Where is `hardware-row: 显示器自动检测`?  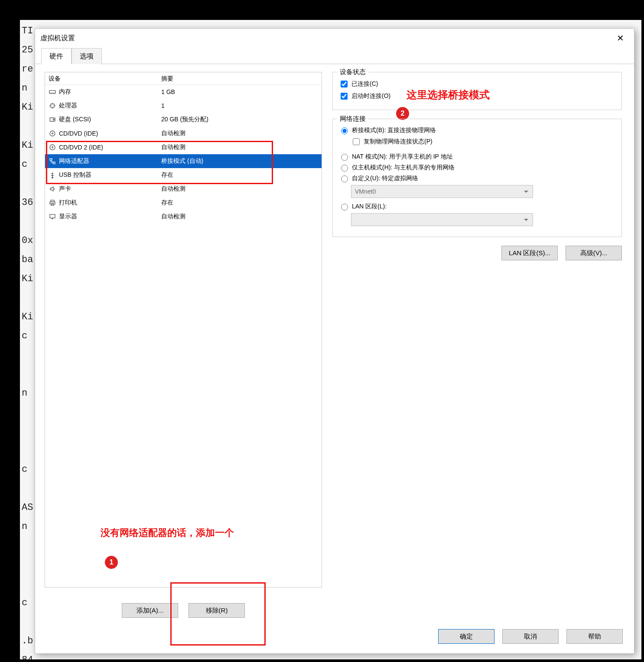
hardware-row: 显示器自动检测 is located at coordinates (183, 217).